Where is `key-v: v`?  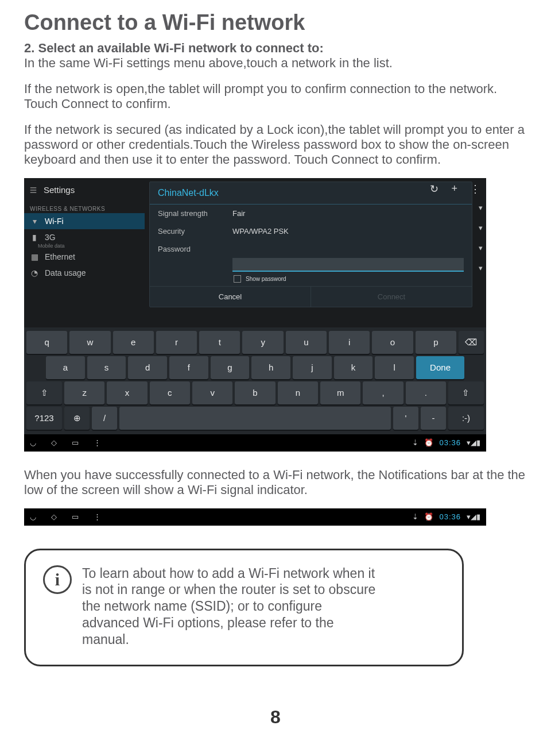 key-v: v is located at coordinates (212, 393).